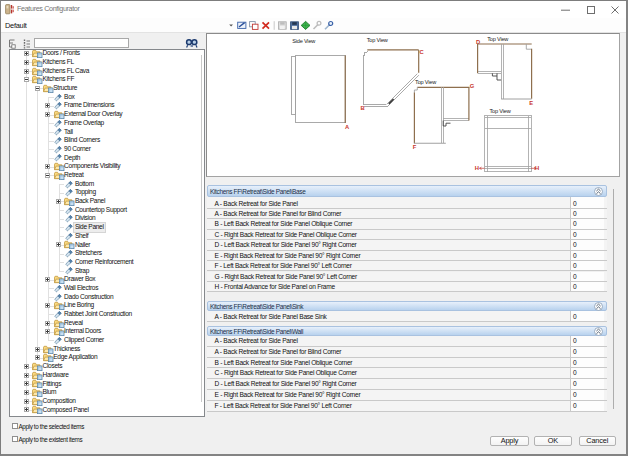  I want to click on svg-text: G, so click(472, 85).